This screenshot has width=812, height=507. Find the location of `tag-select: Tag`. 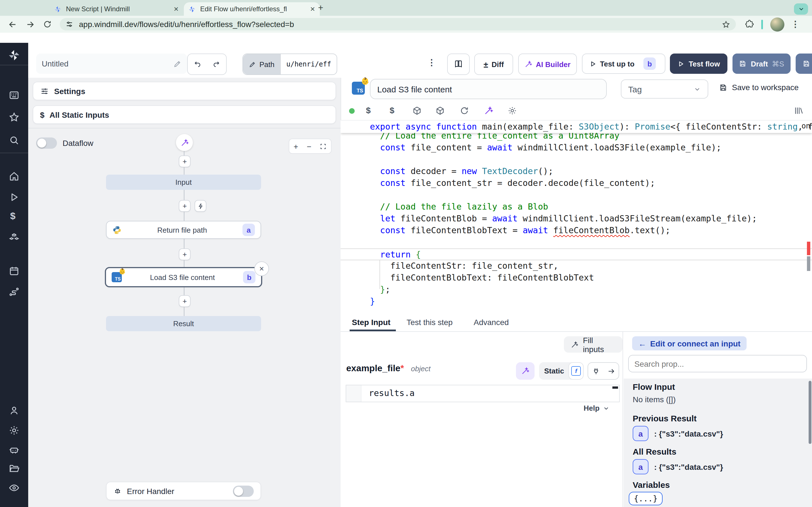

tag-select: Tag is located at coordinates (664, 89).